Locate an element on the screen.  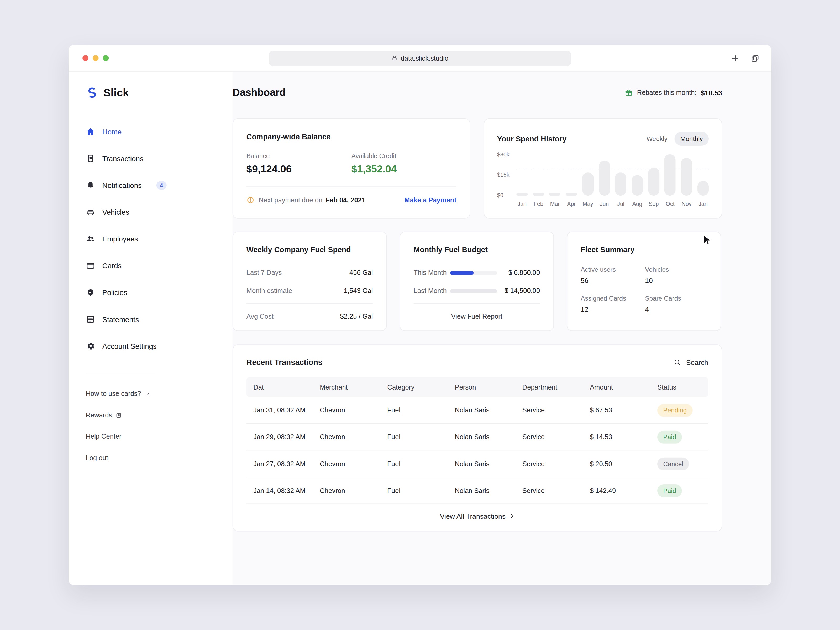
x-tick-label: Sep is located at coordinates (654, 204).